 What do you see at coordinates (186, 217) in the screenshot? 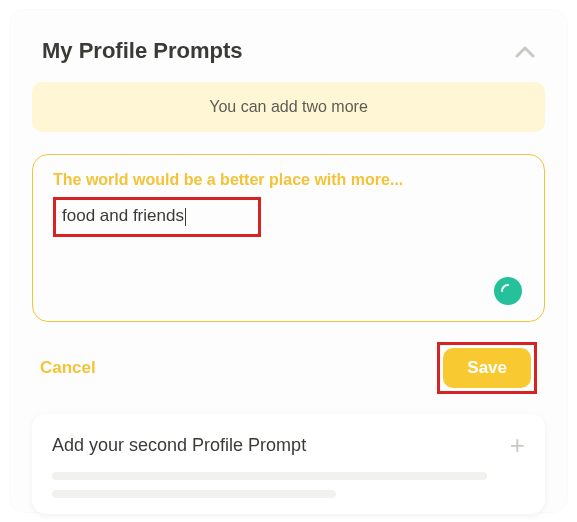
I see `text-cursor` at bounding box center [186, 217].